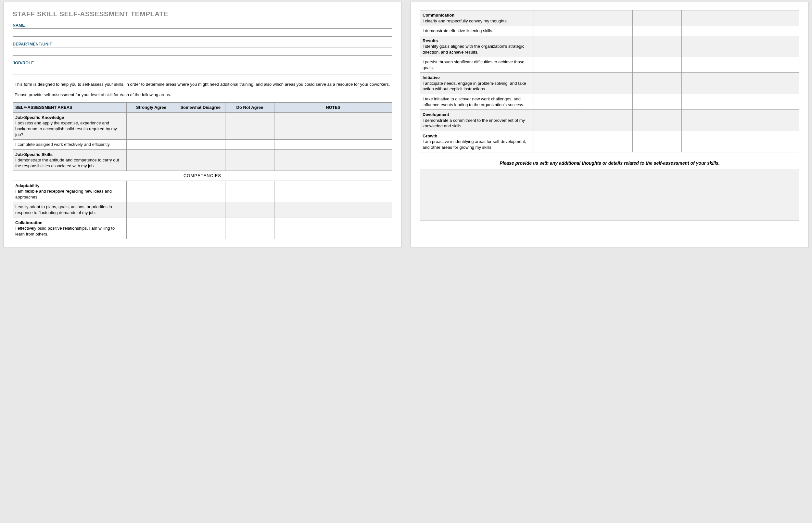 This screenshot has width=812, height=523. Describe the element at coordinates (67, 163) in the screenshot. I see `area-text: I demonstrate the aptitude and competenc…` at that location.